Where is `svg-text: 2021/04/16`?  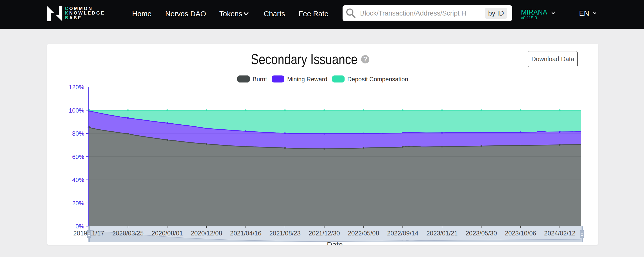
svg-text: 2021/04/16 is located at coordinates (246, 233).